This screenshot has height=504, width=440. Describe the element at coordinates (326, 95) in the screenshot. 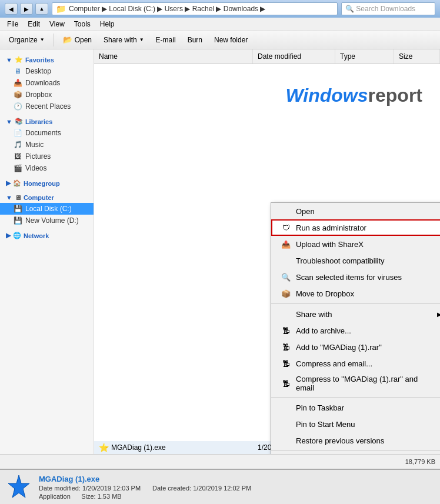

I see `logo-windows-text: Windows` at that location.